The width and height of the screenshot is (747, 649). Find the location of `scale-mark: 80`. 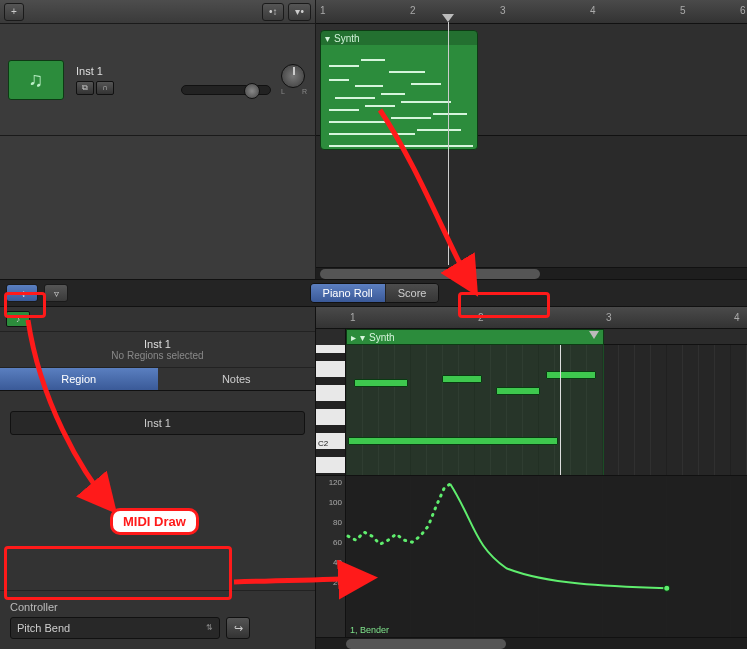

scale-mark: 80 is located at coordinates (338, 522).